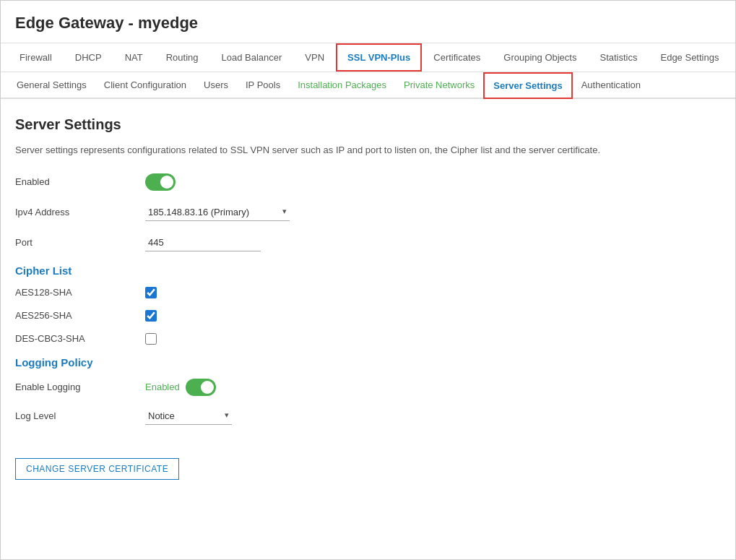 The height and width of the screenshot is (560, 736). What do you see at coordinates (80, 243) in the screenshot?
I see `port-label: Port` at bounding box center [80, 243].